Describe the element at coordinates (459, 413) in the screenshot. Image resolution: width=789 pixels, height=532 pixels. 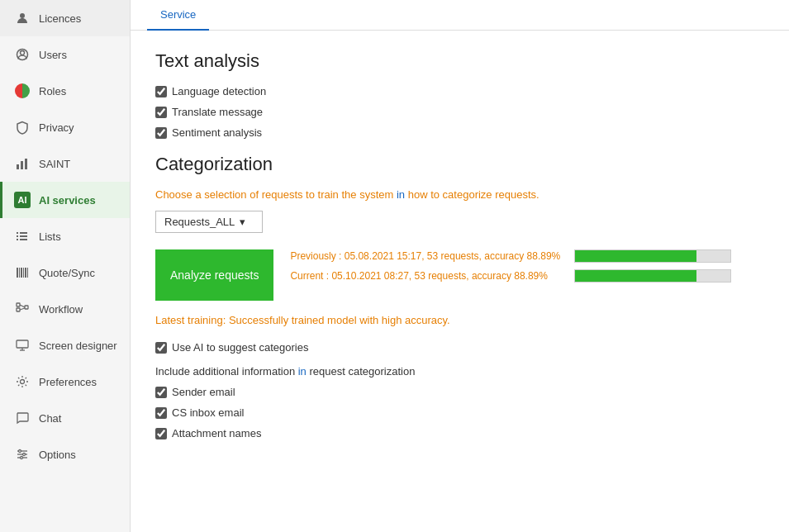
I see `cs-inbox-email-row: CS inbox email` at that location.